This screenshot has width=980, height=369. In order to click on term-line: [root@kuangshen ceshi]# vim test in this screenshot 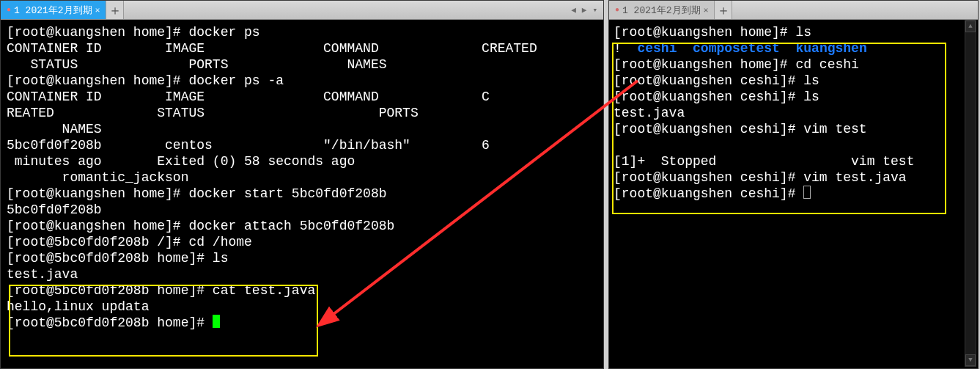, I will do `click(740, 129)`.